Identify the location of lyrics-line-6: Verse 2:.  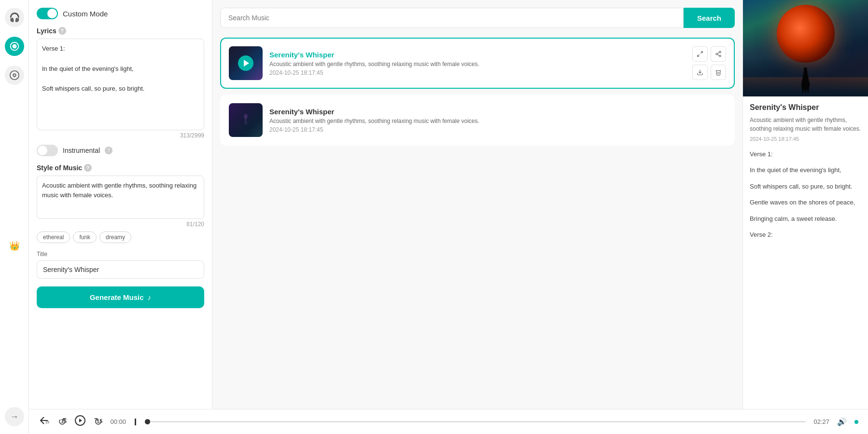
(805, 234).